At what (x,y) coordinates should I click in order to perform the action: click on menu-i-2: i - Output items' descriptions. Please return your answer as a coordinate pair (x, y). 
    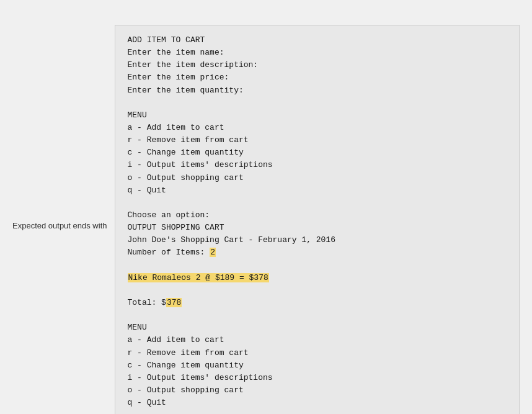
    Looking at the image, I should click on (317, 378).